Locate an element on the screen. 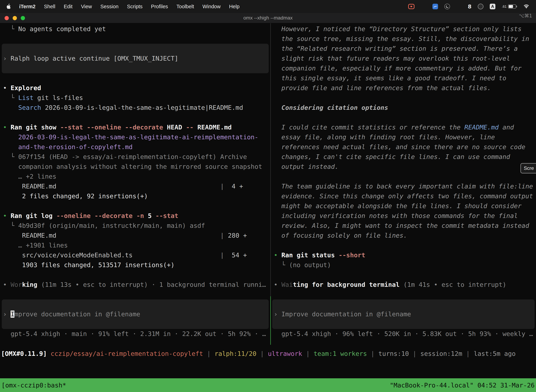 Image resolution: width=536 pixels, height=392 pixels. terminal-line: might be acceptable alongside the file l… is located at coordinates (403, 206).